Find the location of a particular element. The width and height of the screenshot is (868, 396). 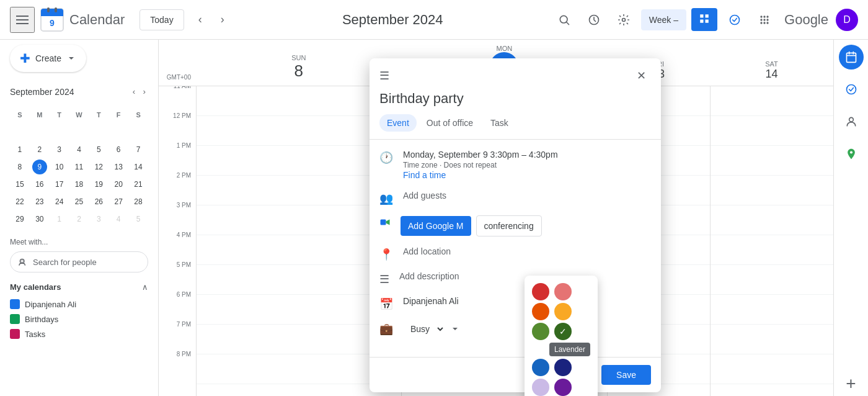

weekday-w: W is located at coordinates (79, 115).